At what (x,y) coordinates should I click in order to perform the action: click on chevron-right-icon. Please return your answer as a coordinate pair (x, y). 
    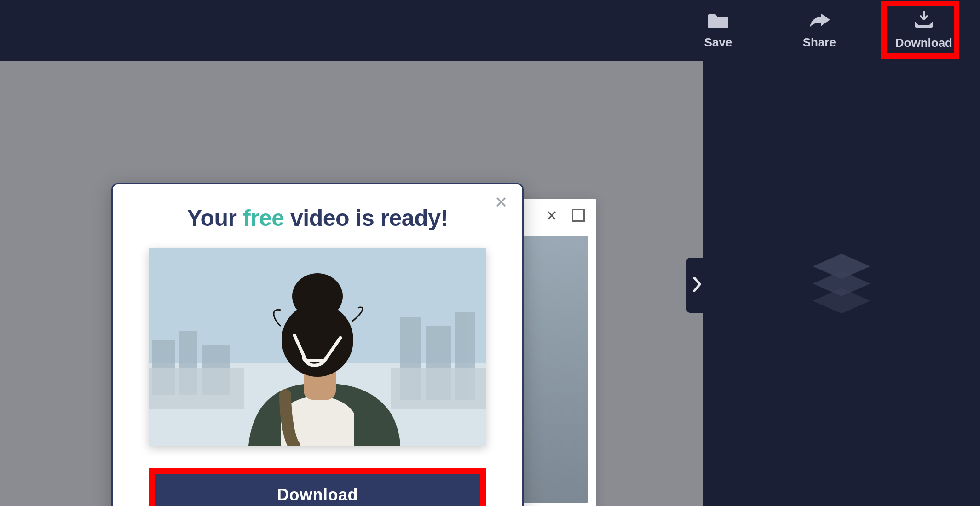
    Looking at the image, I should click on (697, 285).